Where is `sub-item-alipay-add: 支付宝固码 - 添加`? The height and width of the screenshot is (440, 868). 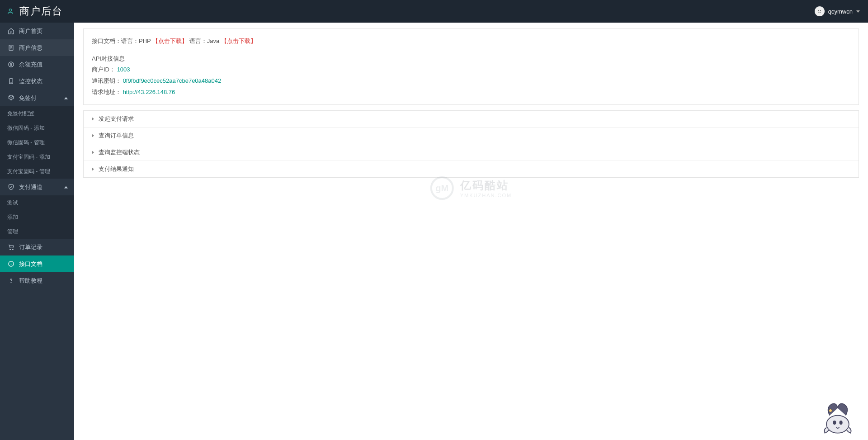 sub-item-alipay-add: 支付宝固码 - 添加 is located at coordinates (37, 157).